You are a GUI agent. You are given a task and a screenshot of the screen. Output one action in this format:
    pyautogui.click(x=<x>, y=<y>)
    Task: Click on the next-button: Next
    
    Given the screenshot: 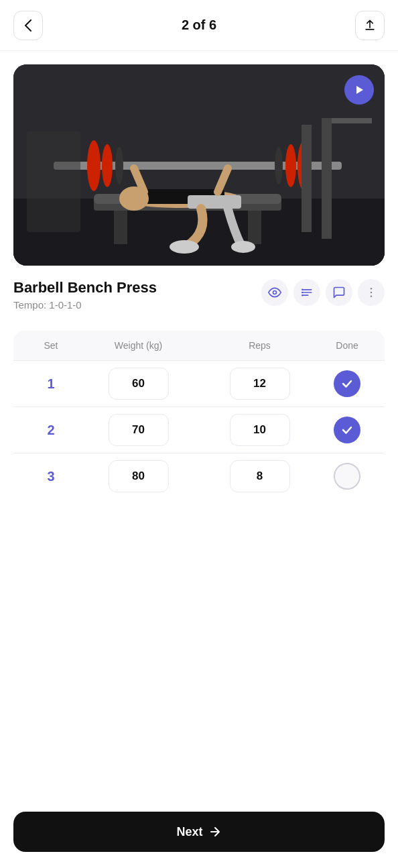 What is the action you would take?
    pyautogui.click(x=199, y=832)
    